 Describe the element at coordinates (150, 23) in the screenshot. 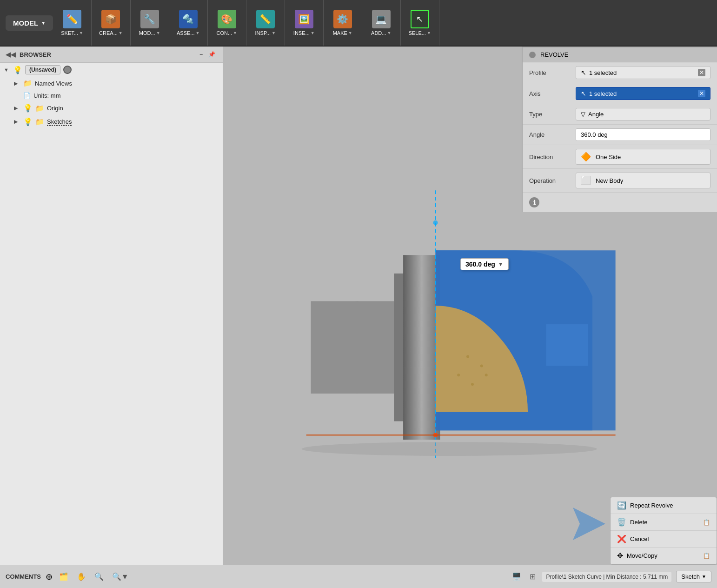

I see `toolbar-modify-group: 🔧 MOD... ▼` at that location.